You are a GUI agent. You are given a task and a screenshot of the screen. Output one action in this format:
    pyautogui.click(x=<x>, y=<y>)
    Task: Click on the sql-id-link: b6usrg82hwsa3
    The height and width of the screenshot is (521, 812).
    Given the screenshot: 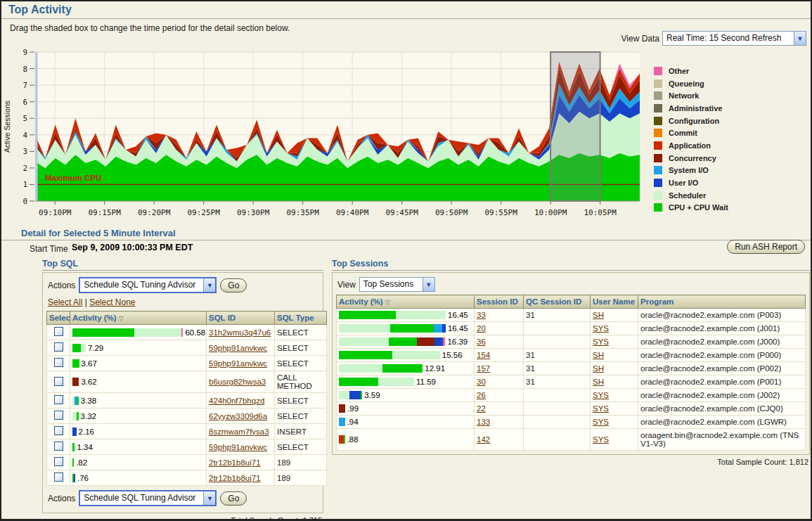 What is the action you would take?
    pyautogui.click(x=238, y=382)
    